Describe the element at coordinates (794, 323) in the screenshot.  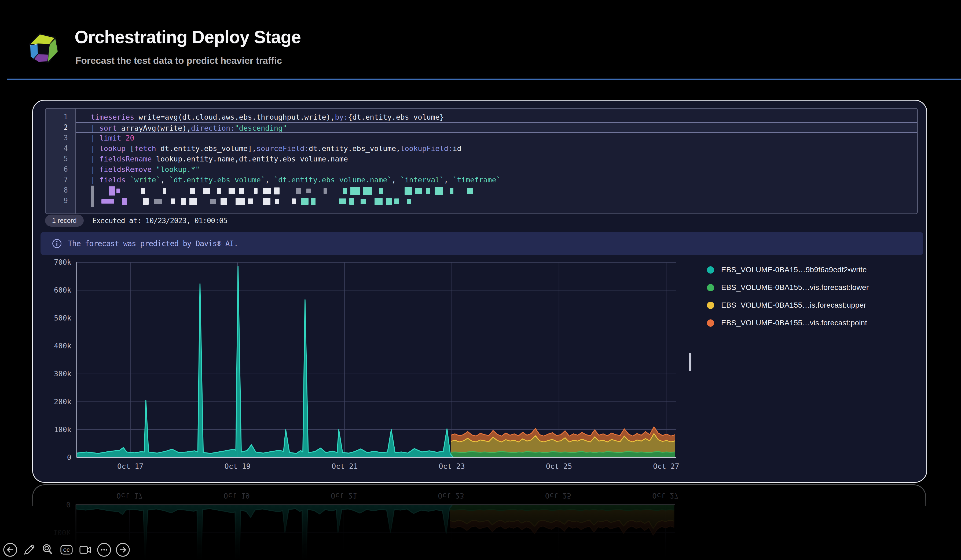
I see `legend-label: EBS_VOLUME-0BA155…vis.forecast:point` at that location.